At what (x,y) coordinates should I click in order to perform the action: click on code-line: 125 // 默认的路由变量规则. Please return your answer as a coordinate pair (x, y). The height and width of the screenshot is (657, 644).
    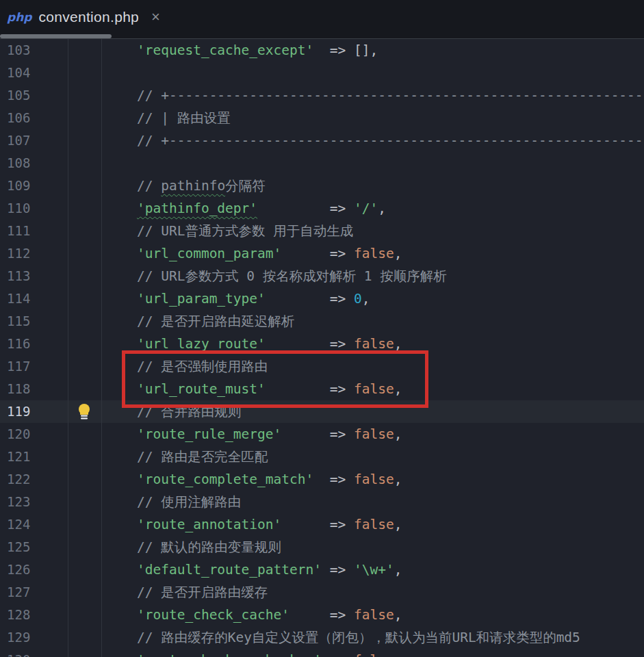
    Looking at the image, I should click on (322, 548).